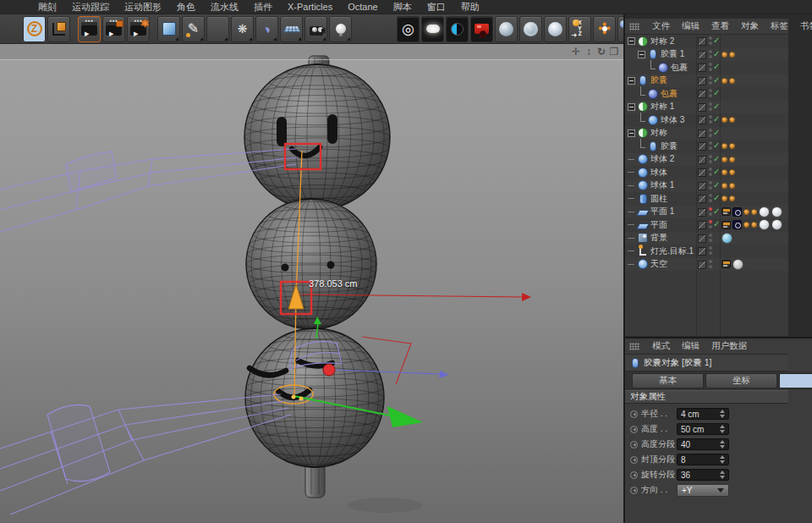 Image resolution: width=812 pixels, height=523 pixels. Describe the element at coordinates (661, 346) in the screenshot. I see `am-menu-模式: 模式` at that location.